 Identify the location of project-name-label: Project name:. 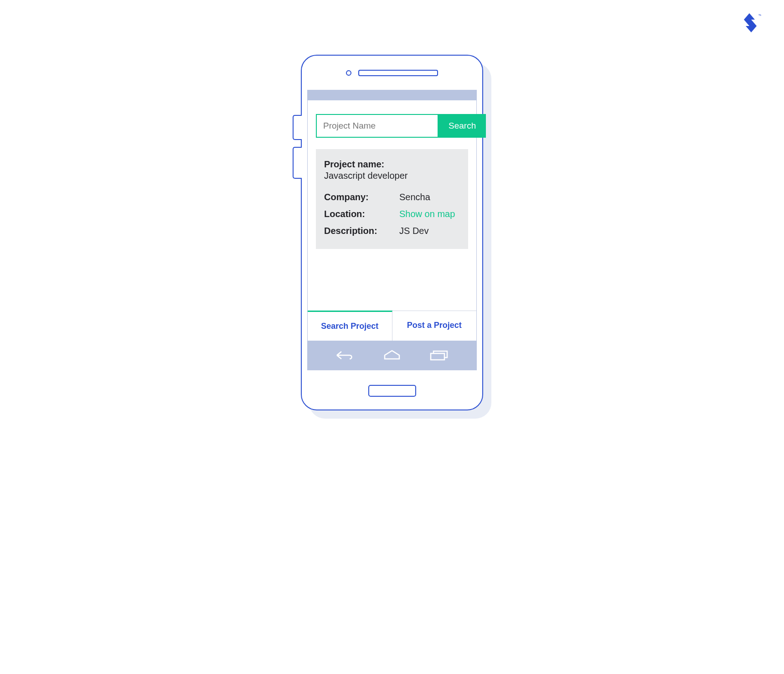
(392, 164).